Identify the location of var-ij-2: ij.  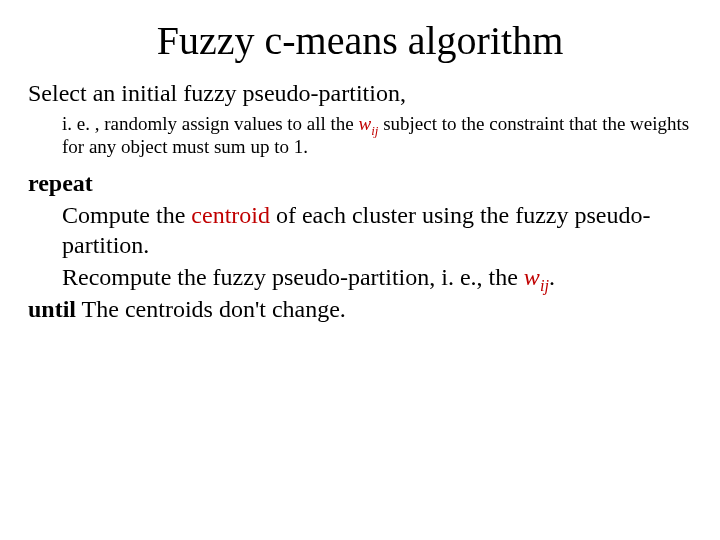
(544, 286).